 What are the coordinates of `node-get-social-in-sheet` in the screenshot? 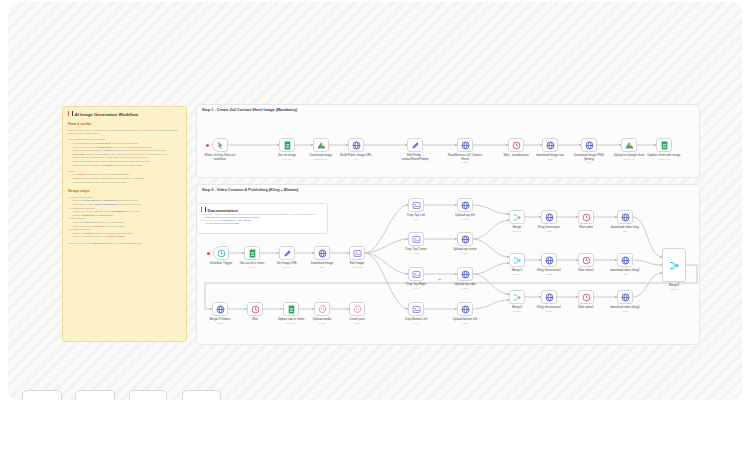 It's located at (252, 253).